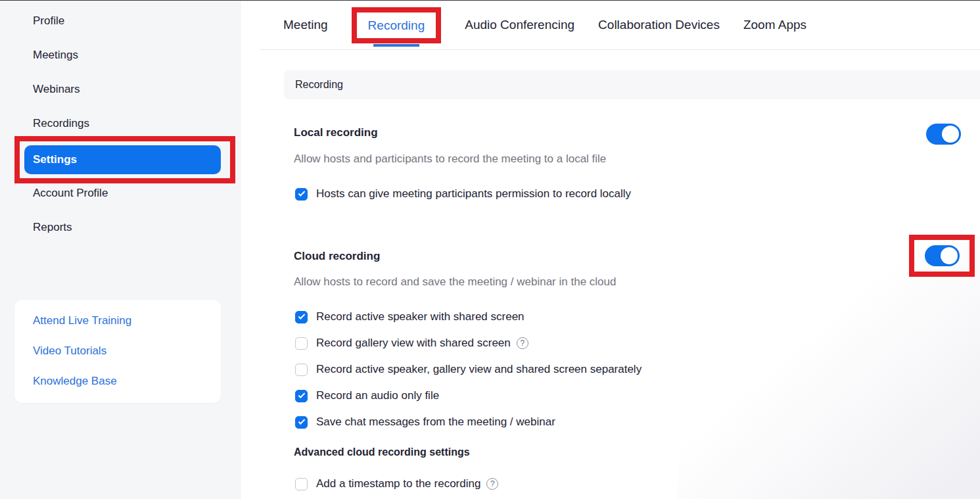  What do you see at coordinates (413, 343) in the screenshot?
I see `option-label: Record gallery view with shared screen` at bounding box center [413, 343].